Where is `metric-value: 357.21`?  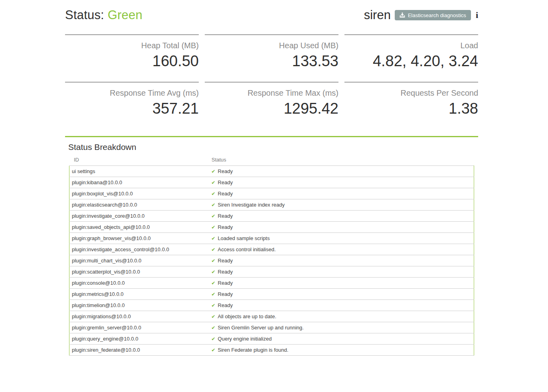
metric-value: 357.21 is located at coordinates (132, 108).